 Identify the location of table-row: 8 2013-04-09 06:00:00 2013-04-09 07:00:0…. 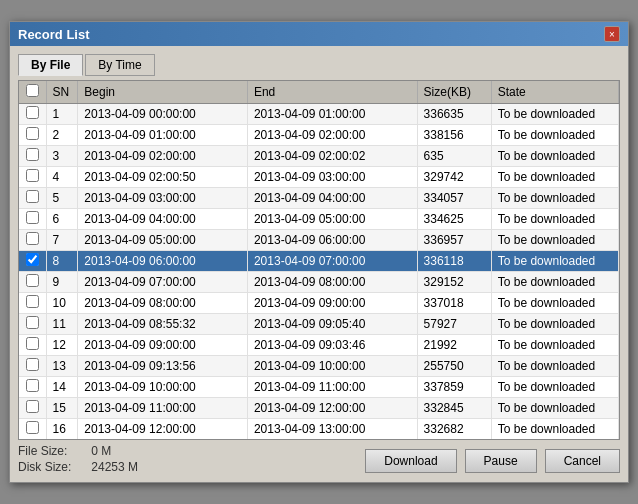
(319, 262).